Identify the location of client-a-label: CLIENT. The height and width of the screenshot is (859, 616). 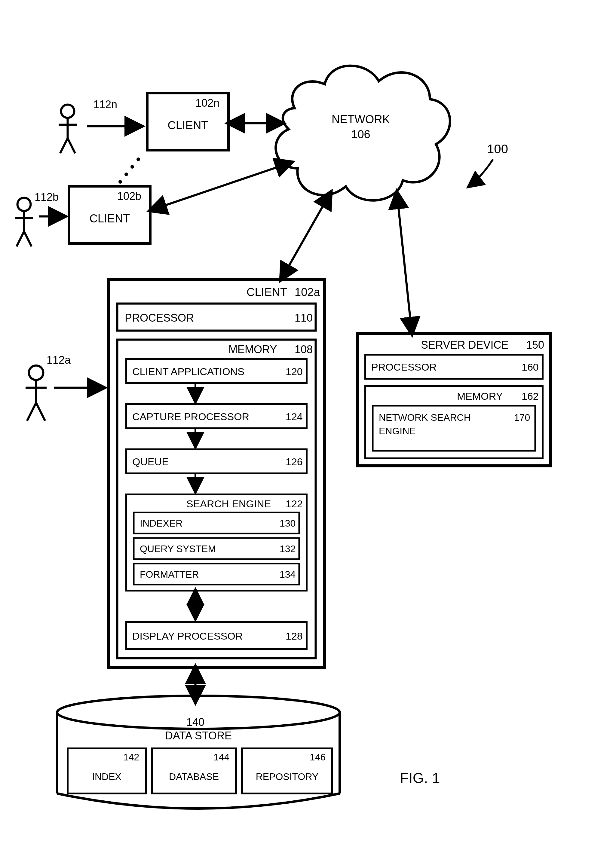
(267, 292).